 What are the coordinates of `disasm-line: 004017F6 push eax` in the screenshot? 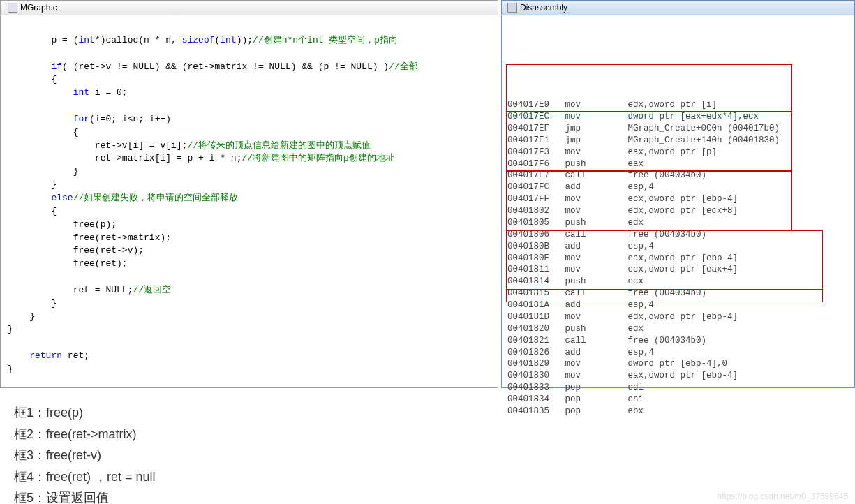 It's located at (678, 165).